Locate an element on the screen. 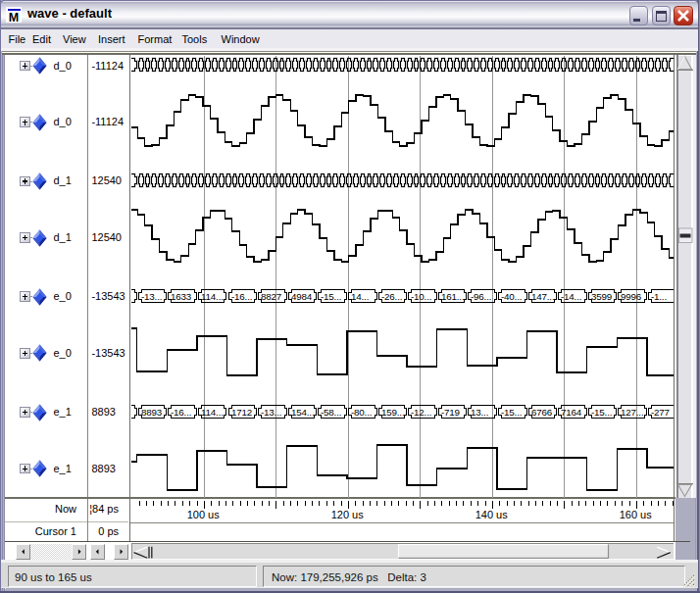  svg-text: 1633 is located at coordinates (181, 296).